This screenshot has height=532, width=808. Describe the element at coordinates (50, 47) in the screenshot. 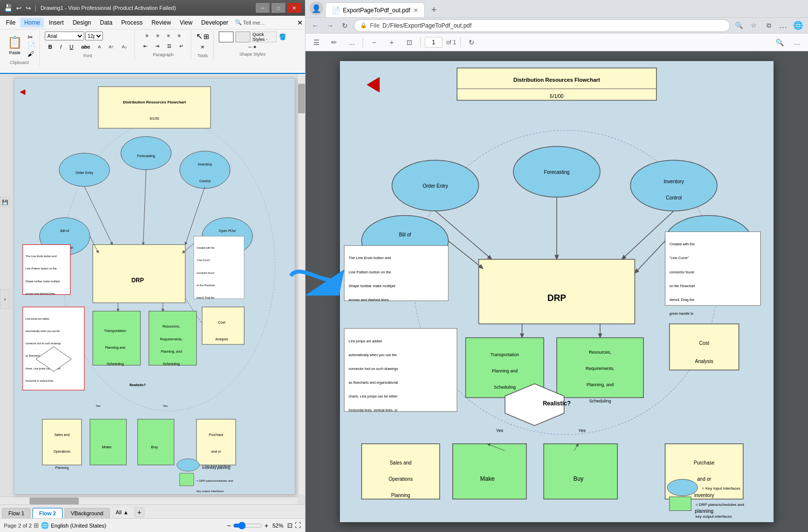

I see `bold-btn: B` at that location.